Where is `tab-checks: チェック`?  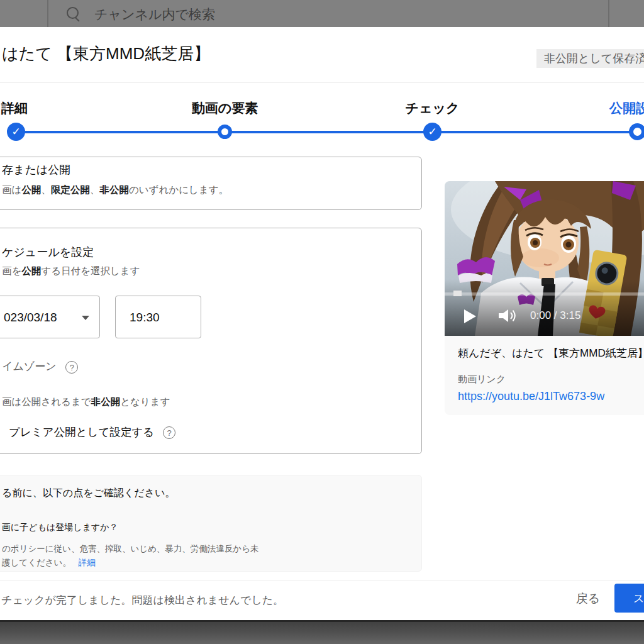 tab-checks: チェック is located at coordinates (433, 108).